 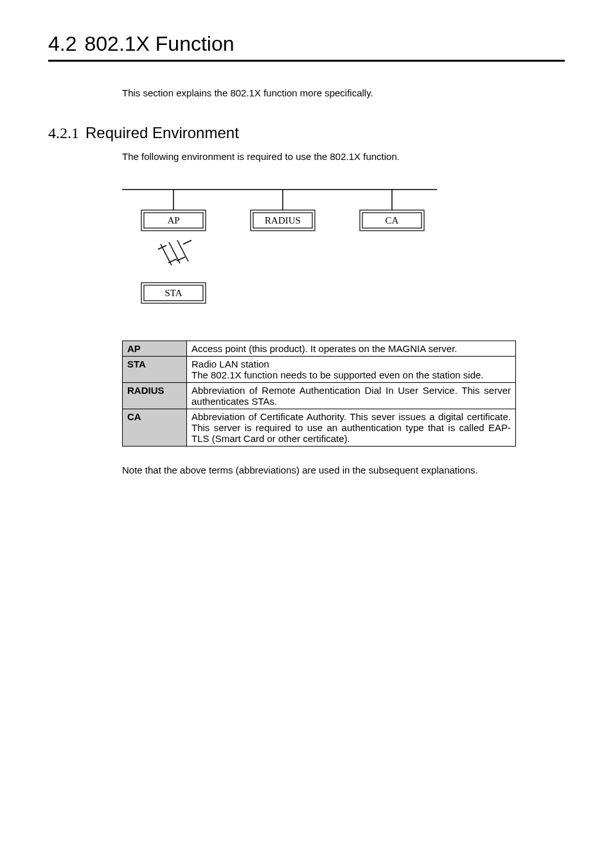 What do you see at coordinates (343, 93) in the screenshot?
I see `section-intro: This section explains the 802.1X functio…` at bounding box center [343, 93].